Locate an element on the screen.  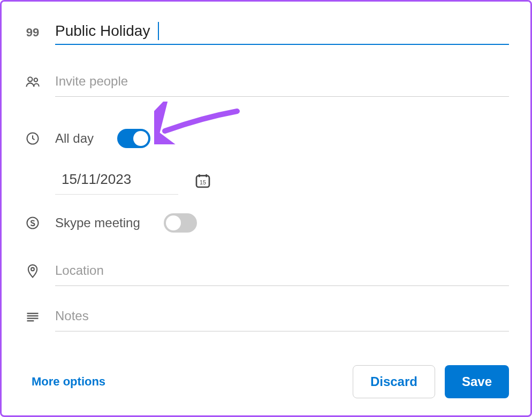
invite-input is located at coordinates (282, 81).